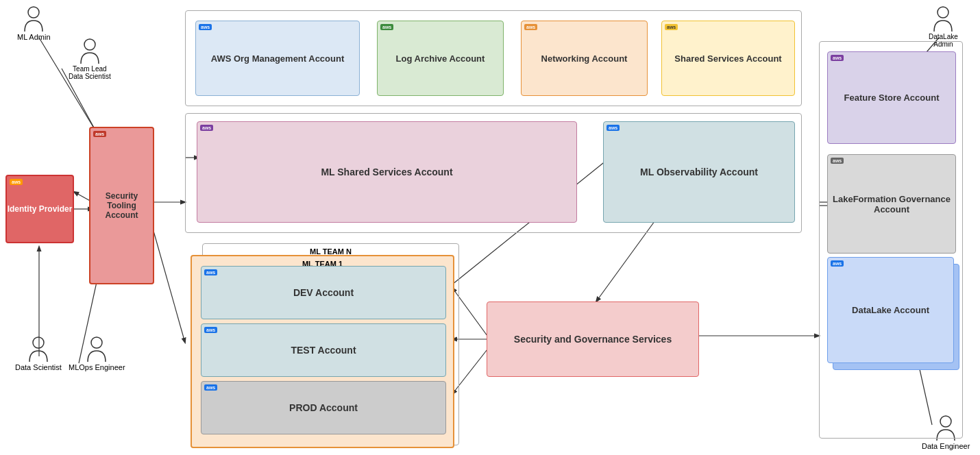  What do you see at coordinates (207, 127) in the screenshot?
I see `aws-badge-ml-shared: aws` at bounding box center [207, 127].